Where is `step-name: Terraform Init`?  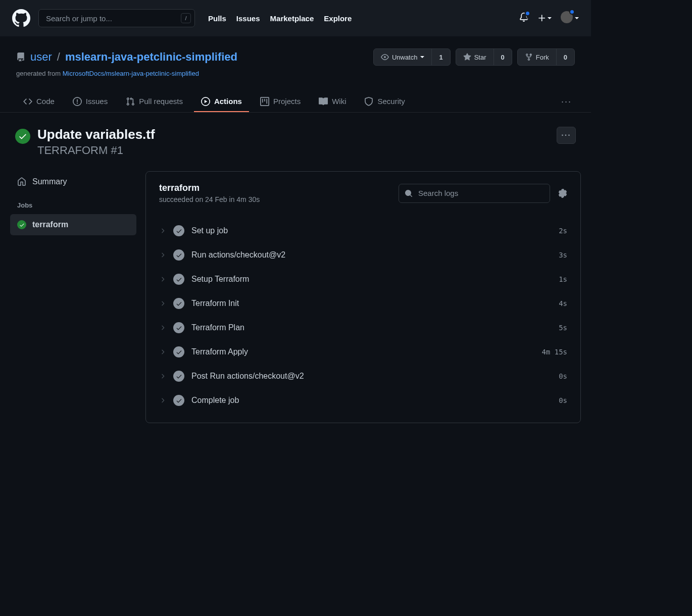
step-name: Terraform Init is located at coordinates (372, 303).